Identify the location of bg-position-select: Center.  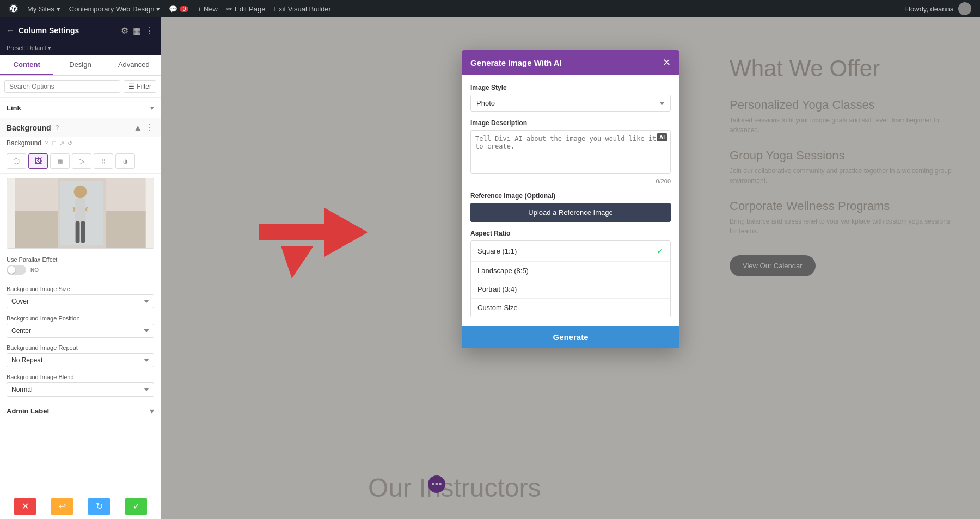
(81, 331).